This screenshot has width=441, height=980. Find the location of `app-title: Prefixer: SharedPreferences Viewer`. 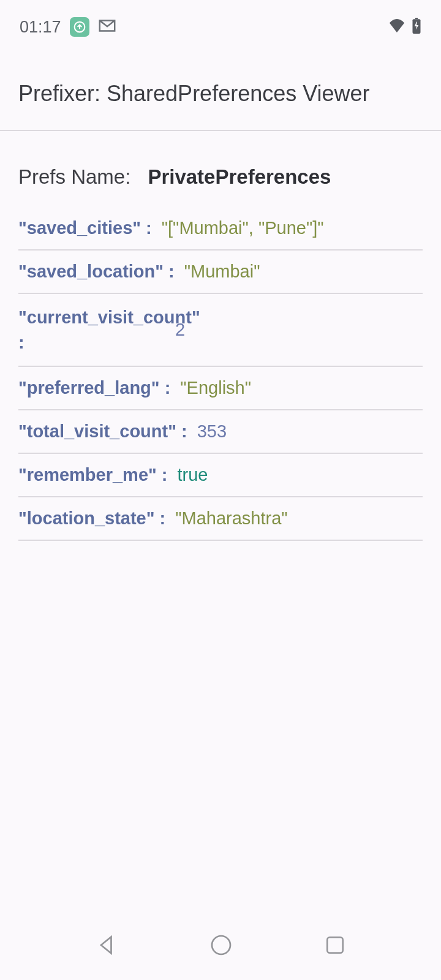

app-title: Prefixer: SharedPreferences Viewer is located at coordinates (221, 94).